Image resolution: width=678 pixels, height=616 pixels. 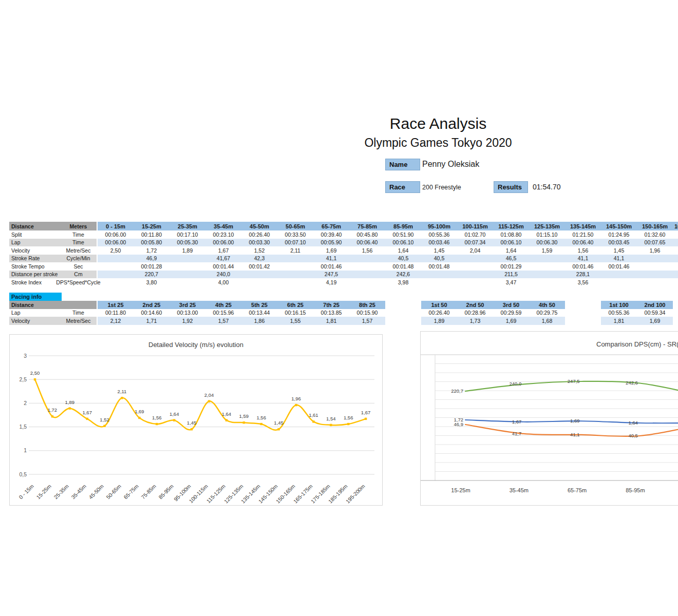 I want to click on table-cell: 00:51.90, so click(x=403, y=235).